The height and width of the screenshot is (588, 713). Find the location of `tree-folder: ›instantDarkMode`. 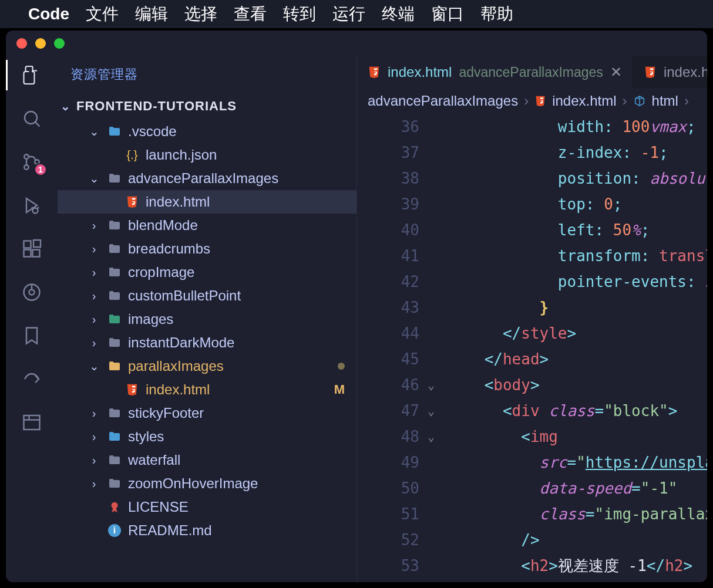

tree-folder: ›instantDarkMode is located at coordinates (207, 343).